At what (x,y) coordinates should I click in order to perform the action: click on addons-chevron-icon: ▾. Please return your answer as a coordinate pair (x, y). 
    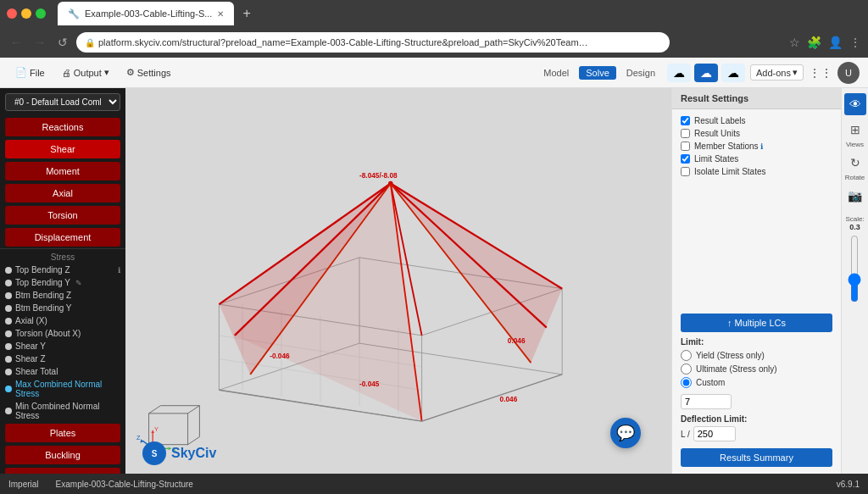
    Looking at the image, I should click on (795, 73).